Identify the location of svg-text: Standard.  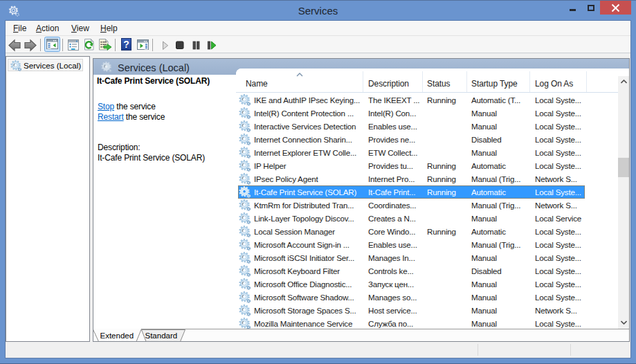
(162, 336).